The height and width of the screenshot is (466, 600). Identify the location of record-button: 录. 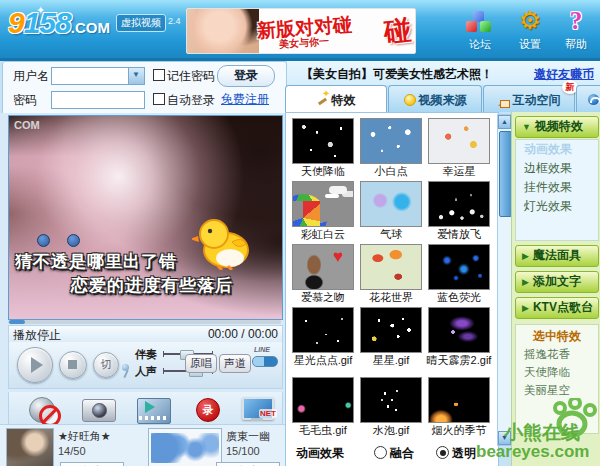
(207, 410).